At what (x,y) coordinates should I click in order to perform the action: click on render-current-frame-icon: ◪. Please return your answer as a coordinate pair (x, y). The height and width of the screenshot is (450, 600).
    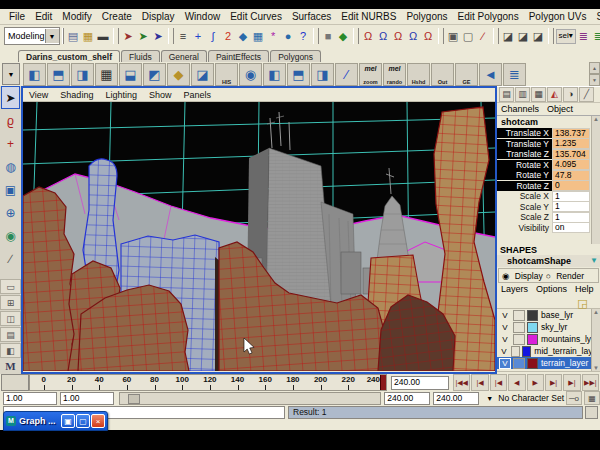
    Looking at the image, I should click on (508, 36).